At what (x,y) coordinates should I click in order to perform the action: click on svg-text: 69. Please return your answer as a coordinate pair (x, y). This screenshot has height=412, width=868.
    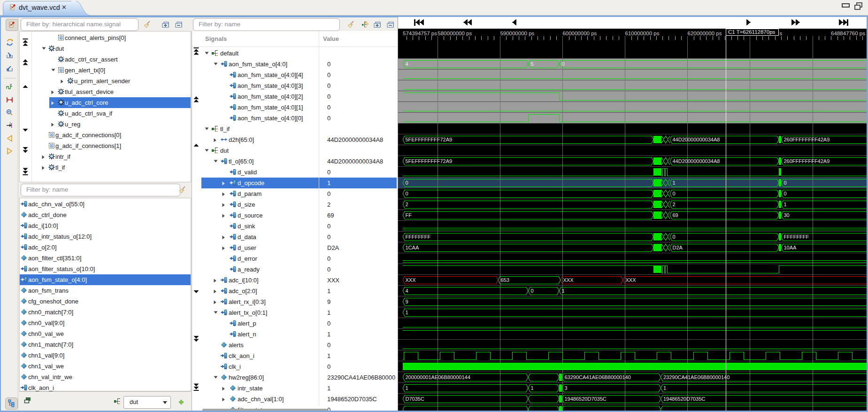
    Looking at the image, I should click on (676, 215).